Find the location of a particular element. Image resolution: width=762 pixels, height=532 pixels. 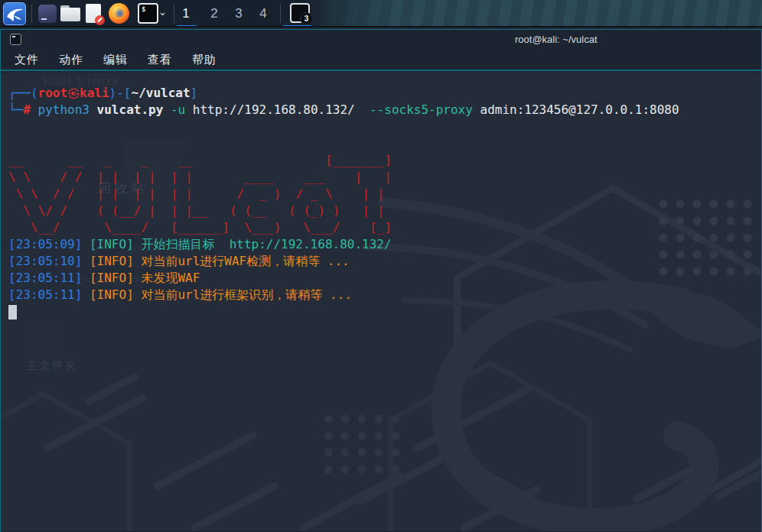

open-terminal-taskbar-icon: 3 is located at coordinates (300, 13).